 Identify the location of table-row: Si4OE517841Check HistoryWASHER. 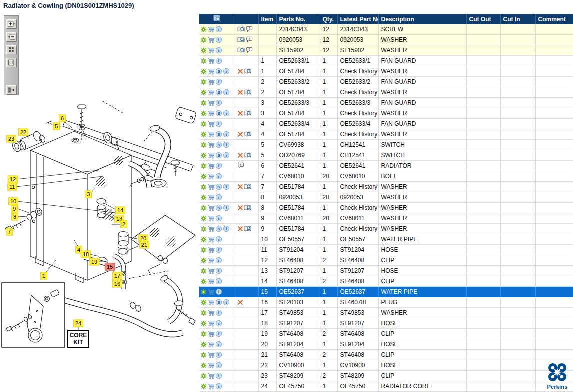
(386, 134).